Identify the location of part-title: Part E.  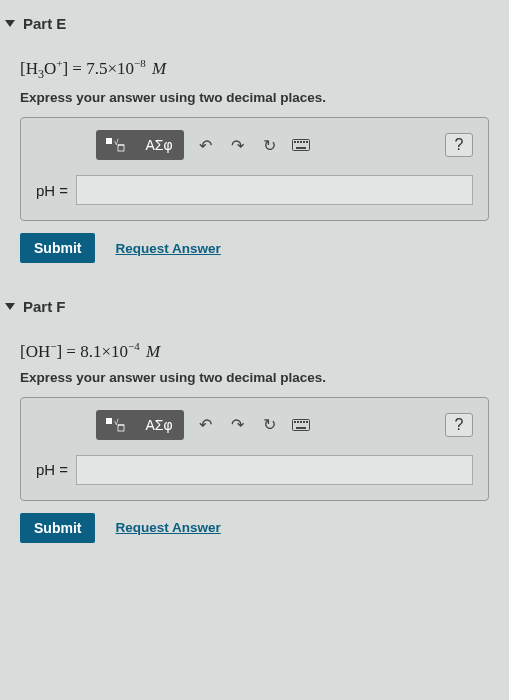
(44, 24).